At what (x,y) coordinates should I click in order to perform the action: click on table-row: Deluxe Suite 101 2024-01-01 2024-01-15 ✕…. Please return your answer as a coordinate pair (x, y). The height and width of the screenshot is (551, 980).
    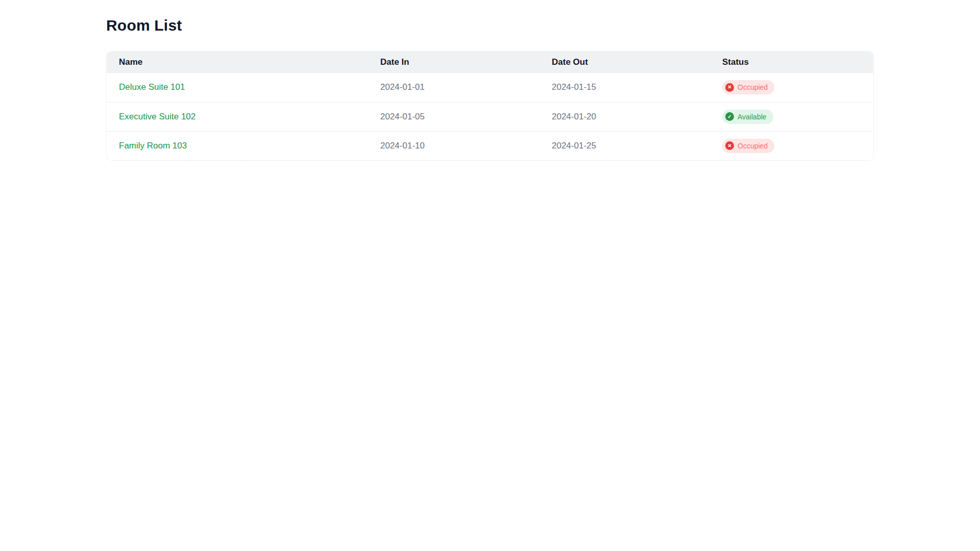
    Looking at the image, I should click on (490, 88).